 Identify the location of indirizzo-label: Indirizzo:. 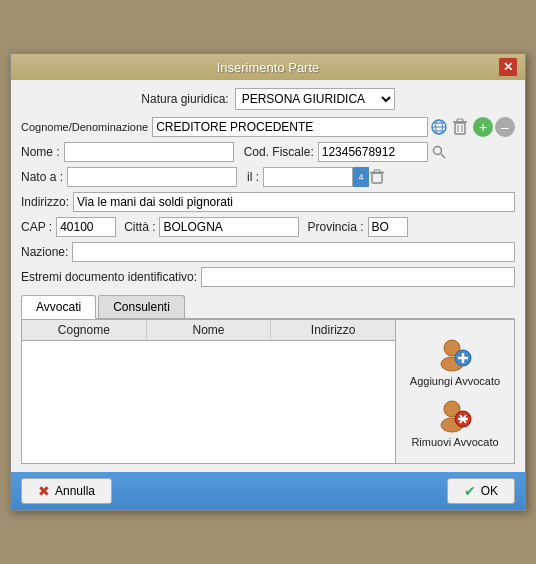
(45, 202).